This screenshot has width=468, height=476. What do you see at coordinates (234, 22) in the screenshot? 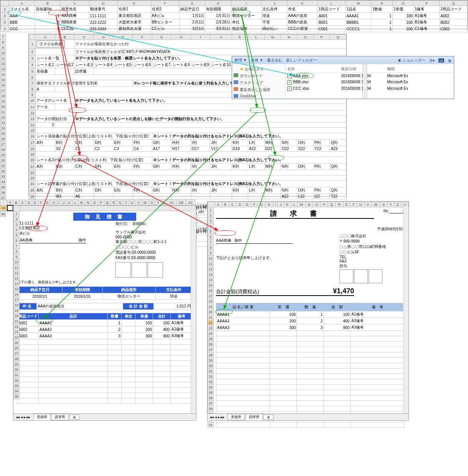
I see `data-row: 3BBB2BBB産業222-2222大阪府大東市BBセンター2月1日2月28日本…` at bounding box center [234, 22].